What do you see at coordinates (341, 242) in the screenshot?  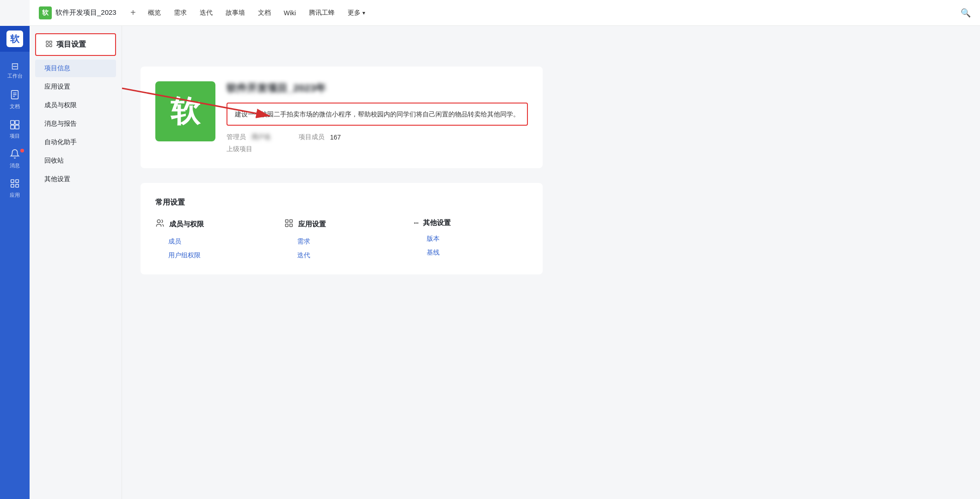 I see `requirements-link: 需求` at bounding box center [341, 242].